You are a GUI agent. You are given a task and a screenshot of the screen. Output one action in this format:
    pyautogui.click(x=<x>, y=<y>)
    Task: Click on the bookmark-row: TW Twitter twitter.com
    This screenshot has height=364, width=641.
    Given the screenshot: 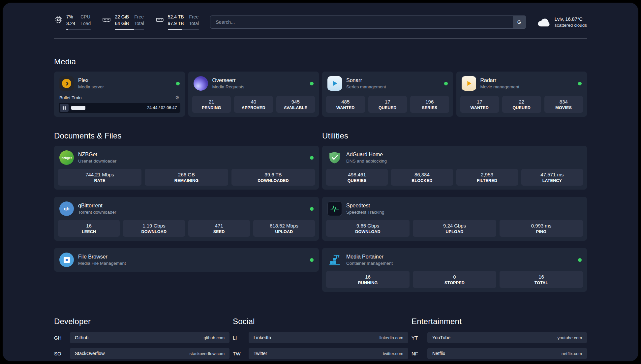 What is the action you would take?
    pyautogui.click(x=320, y=353)
    